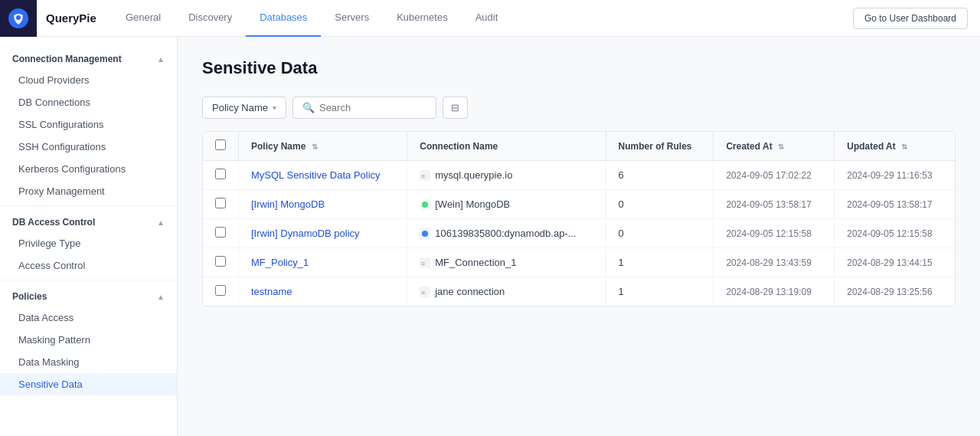 Image resolution: width=980 pixels, height=436 pixels. Describe the element at coordinates (315, 147) in the screenshot. I see `sort-icon-policy-name: ⇅` at that location.